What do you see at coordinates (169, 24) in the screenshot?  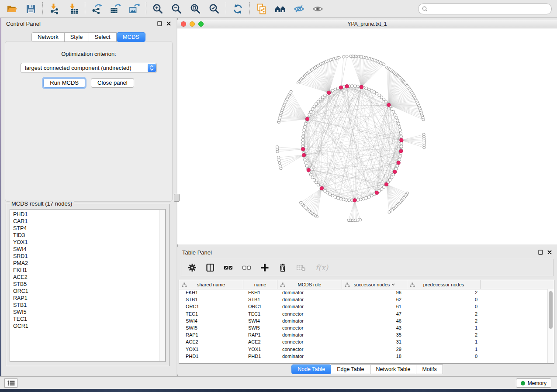 I see `close-panel-icon` at bounding box center [169, 24].